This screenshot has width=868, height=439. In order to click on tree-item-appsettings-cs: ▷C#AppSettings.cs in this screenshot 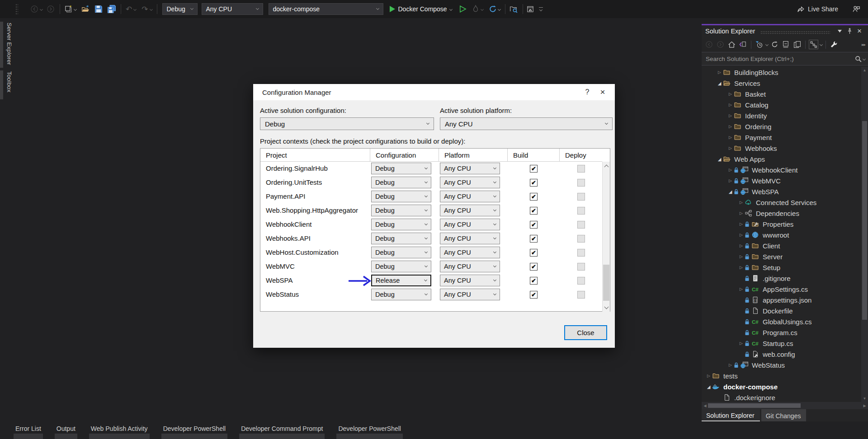, I will do `click(781, 289)`.